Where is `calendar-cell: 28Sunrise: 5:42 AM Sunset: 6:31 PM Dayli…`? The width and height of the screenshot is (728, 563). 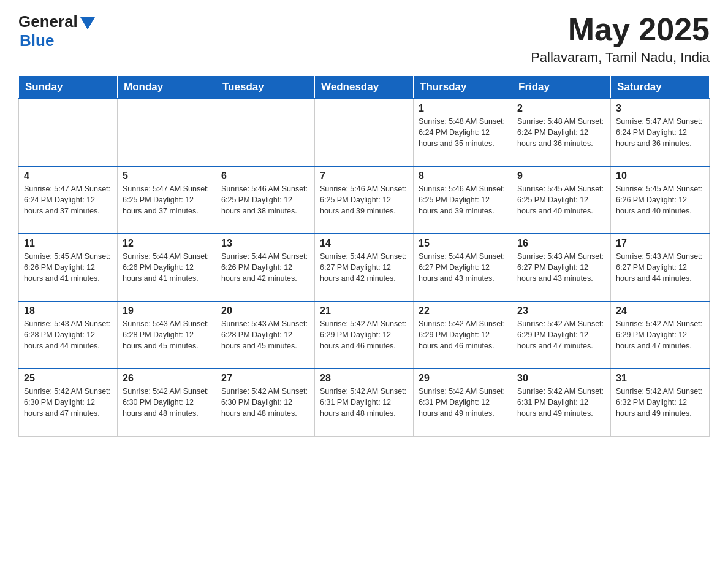
calendar-cell: 28Sunrise: 5:42 AM Sunset: 6:31 PM Dayli… is located at coordinates (364, 402).